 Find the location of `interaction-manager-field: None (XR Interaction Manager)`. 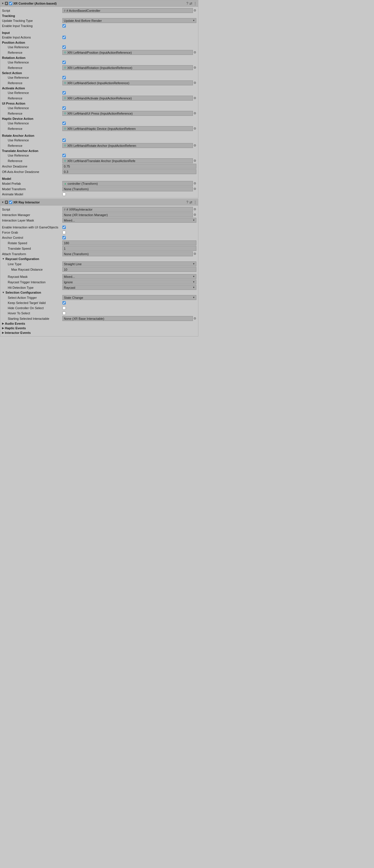

interaction-manager-field: None (XR Interaction Manager) is located at coordinates (127, 215).